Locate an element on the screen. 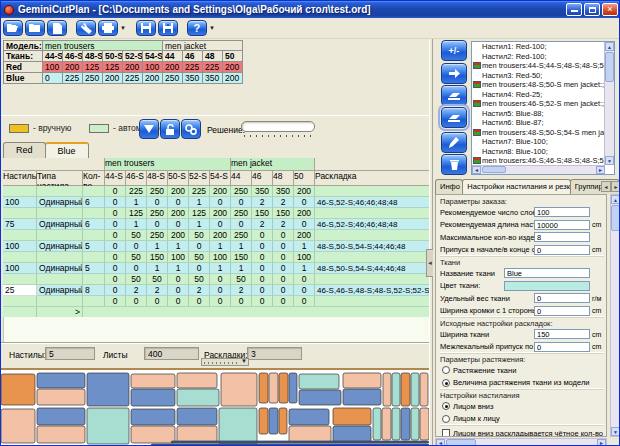 The image size is (620, 446). marker-cell: 48-S,50-S,54-S;44;46;48 is located at coordinates (372, 246).